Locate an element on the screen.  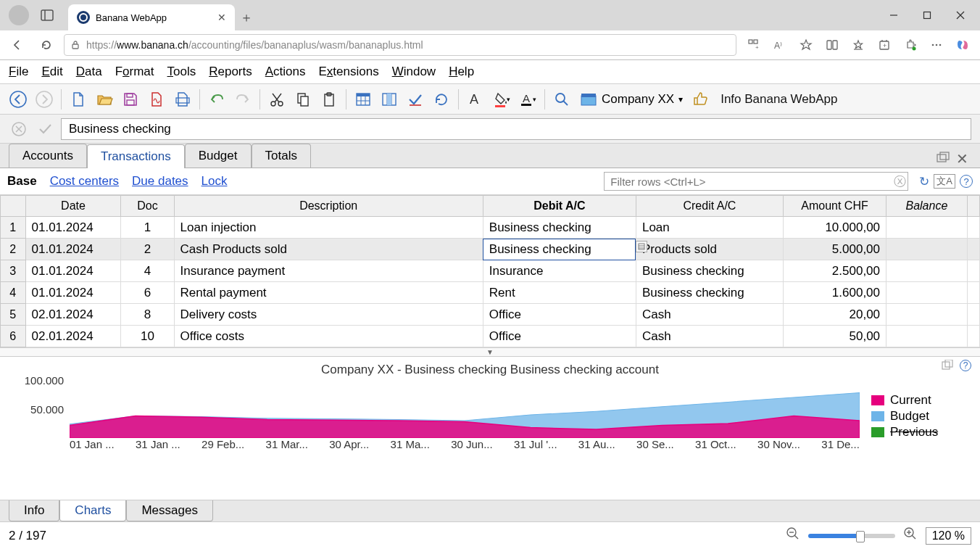
cell-debit: Rent is located at coordinates (560, 293).